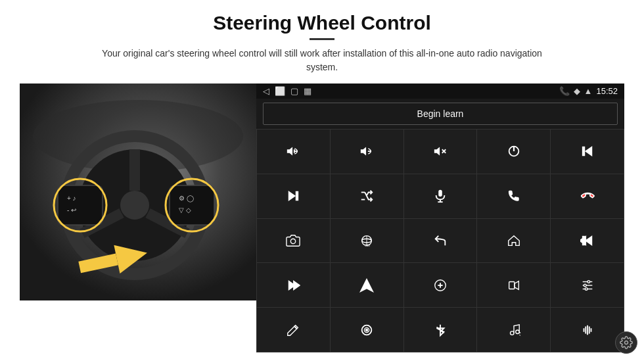 This screenshot has width=644, height=359. What do you see at coordinates (293, 151) in the screenshot?
I see `vol-up-button` at bounding box center [293, 151].